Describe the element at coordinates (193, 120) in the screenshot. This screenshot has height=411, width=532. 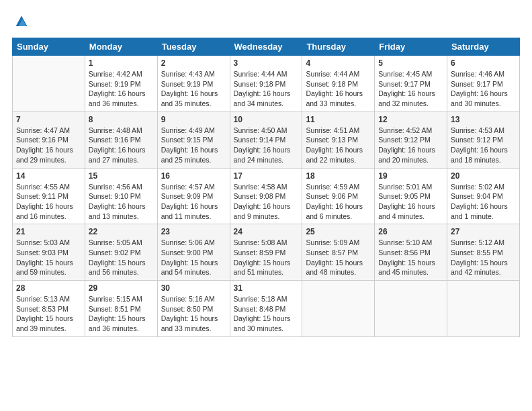
I see `day-number: 9` at that location.